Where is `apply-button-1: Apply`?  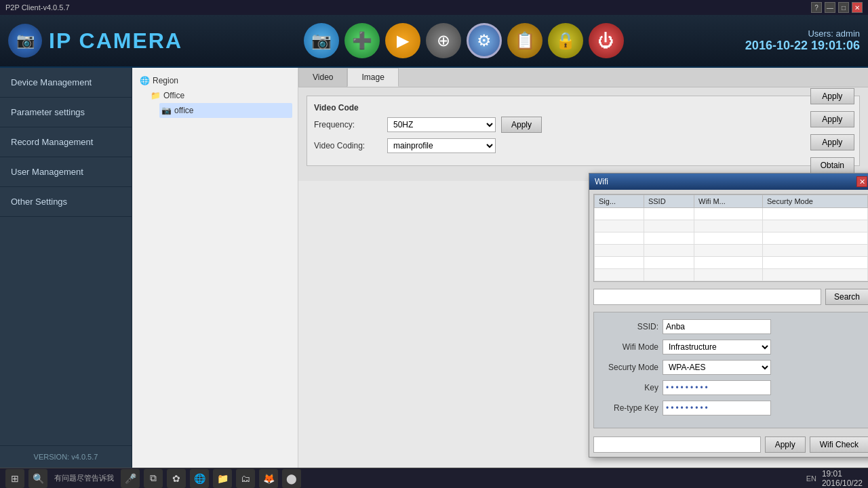 apply-button-1: Apply is located at coordinates (521, 125).